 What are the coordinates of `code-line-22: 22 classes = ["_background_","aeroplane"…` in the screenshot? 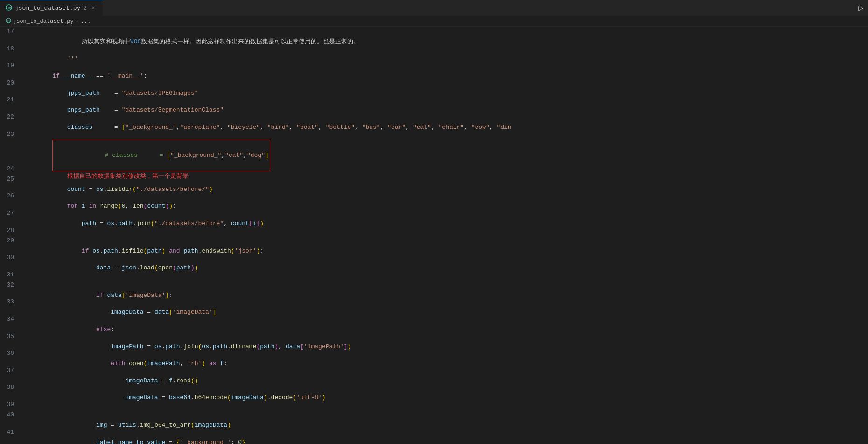 It's located at (434, 120).